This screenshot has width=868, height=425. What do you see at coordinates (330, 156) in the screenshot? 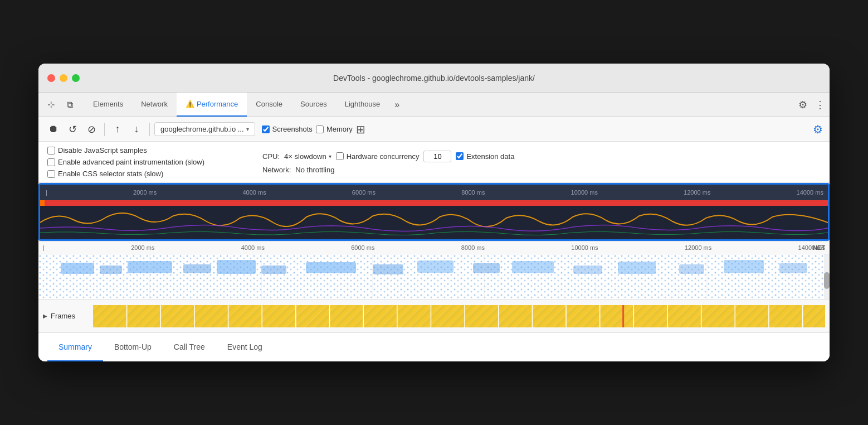
I see `cpu-arrow-icon: ▾` at bounding box center [330, 156].